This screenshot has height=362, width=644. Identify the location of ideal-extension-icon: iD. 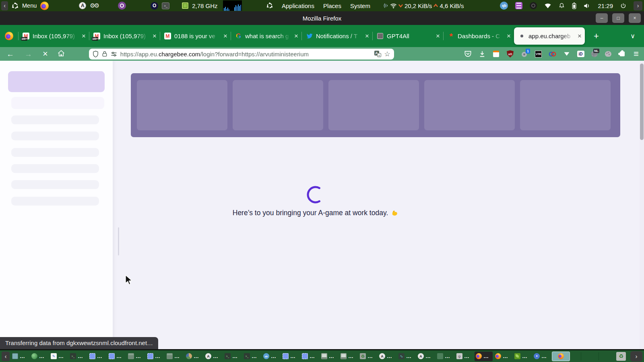
(580, 54).